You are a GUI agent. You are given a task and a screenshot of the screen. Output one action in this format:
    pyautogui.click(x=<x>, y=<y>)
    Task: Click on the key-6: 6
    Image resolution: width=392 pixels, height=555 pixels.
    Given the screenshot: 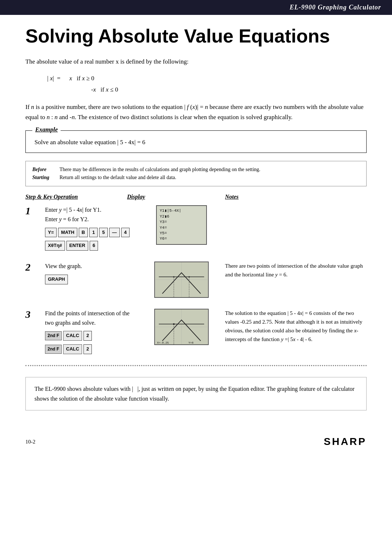 What is the action you would take?
    pyautogui.click(x=94, y=246)
    